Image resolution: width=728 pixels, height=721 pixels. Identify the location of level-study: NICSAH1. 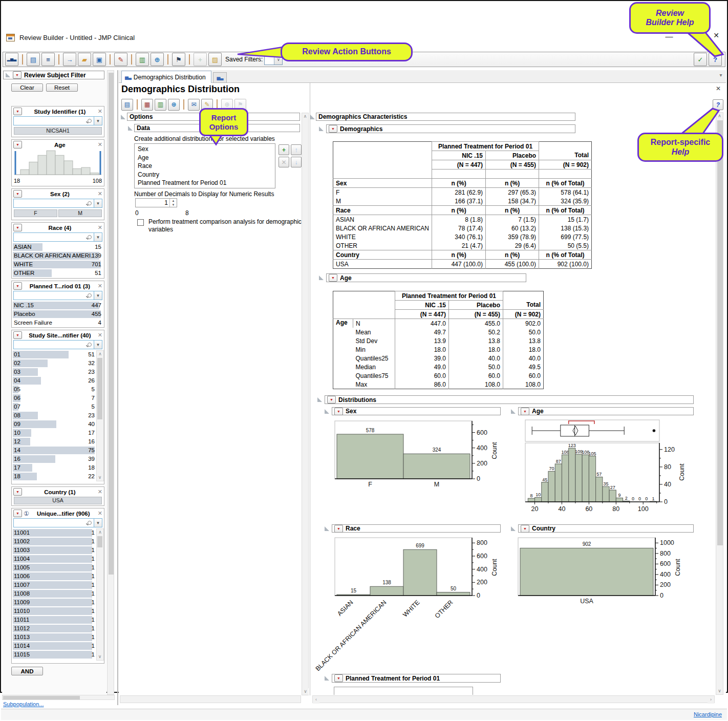
(58, 131).